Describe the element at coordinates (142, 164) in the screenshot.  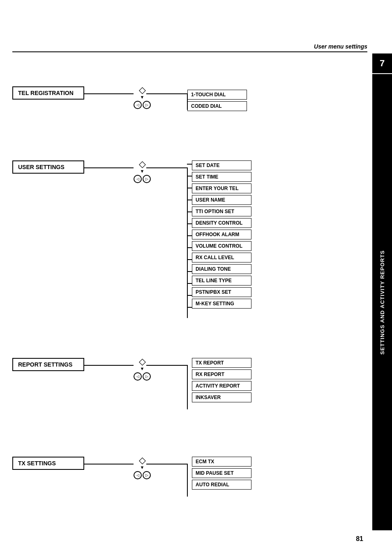
I see `up-arrow-icon-user: ◇` at that location.